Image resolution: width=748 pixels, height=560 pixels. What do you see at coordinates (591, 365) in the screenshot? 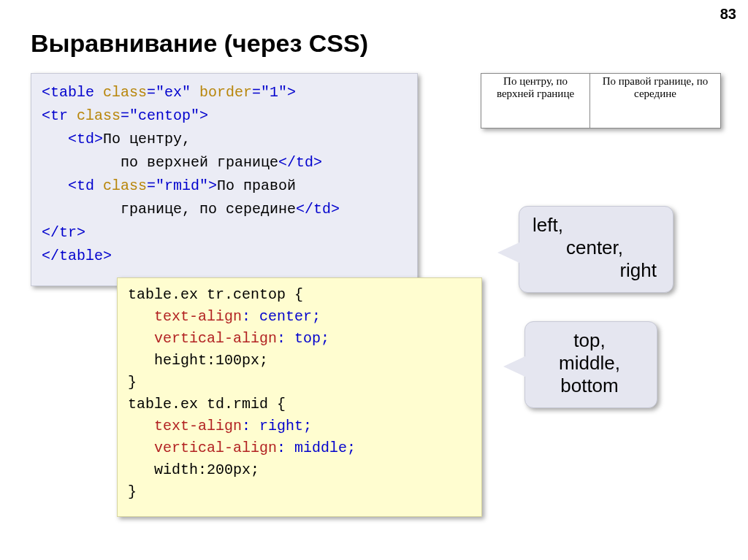
I see `note-vertical-values: top, middle, bottom` at bounding box center [591, 365].